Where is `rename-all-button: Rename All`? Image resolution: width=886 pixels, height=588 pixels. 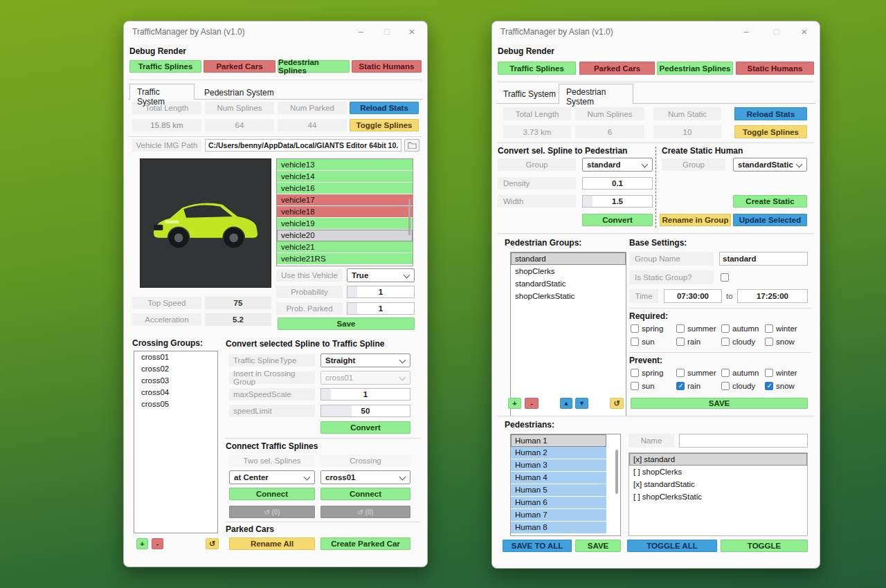
rename-all-button: Rename All is located at coordinates (272, 544).